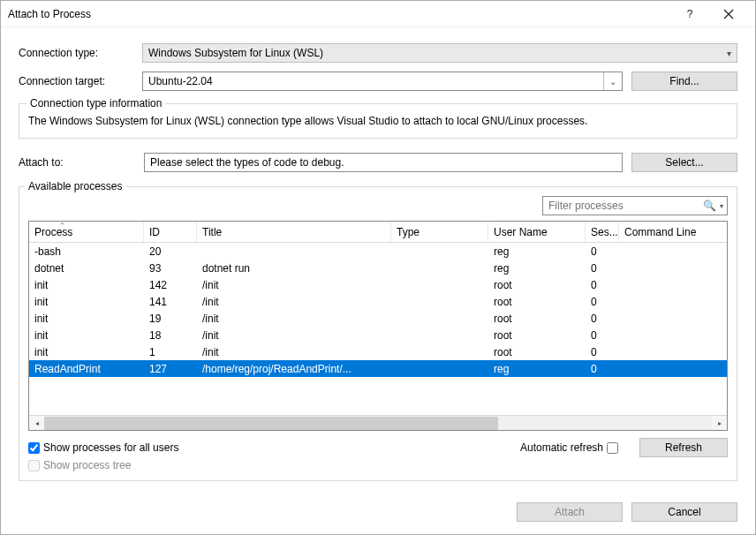  What do you see at coordinates (103, 448) in the screenshot?
I see `show-all-users-checkbox: Show processes for all users` at bounding box center [103, 448].